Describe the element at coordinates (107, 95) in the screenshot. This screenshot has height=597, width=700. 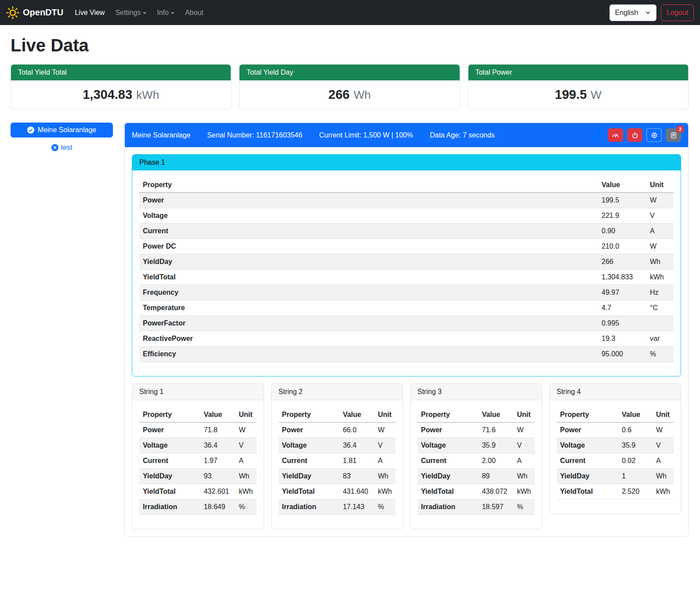
I see `card-value: 1,304.83` at that location.